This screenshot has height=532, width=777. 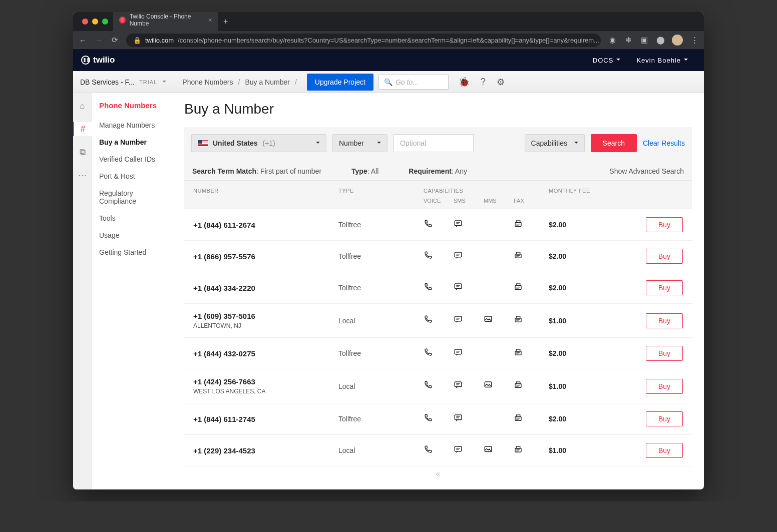 I want to click on us-flag-icon, so click(x=203, y=143).